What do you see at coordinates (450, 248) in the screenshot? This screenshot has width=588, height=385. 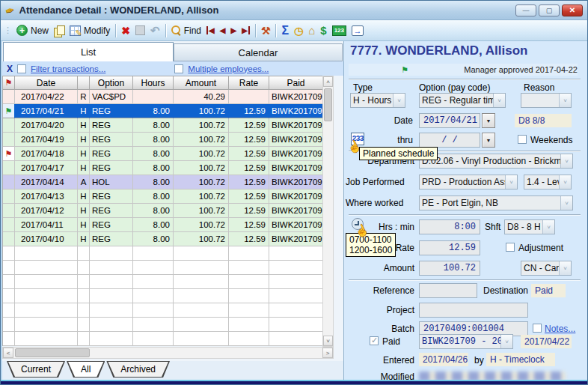 I see `rate-field: 12.59` at bounding box center [450, 248].